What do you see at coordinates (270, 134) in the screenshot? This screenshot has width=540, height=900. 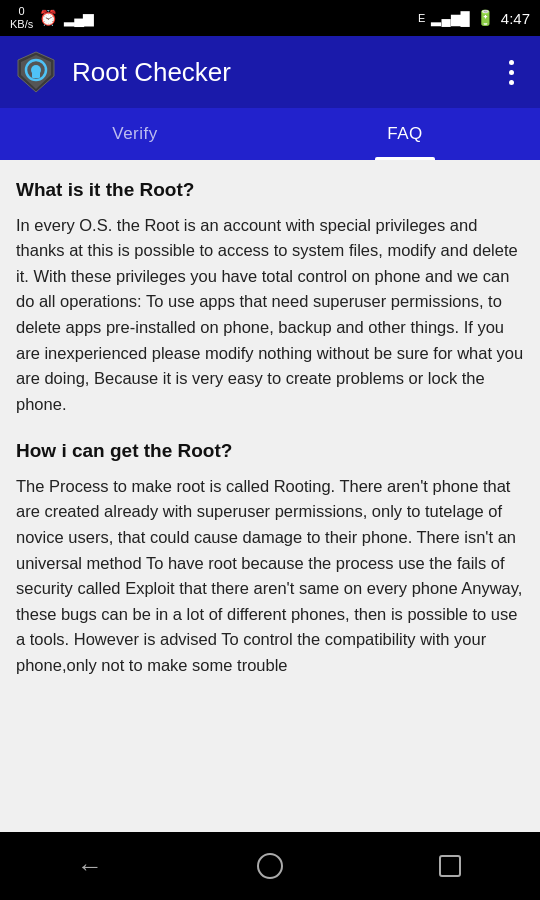 I see `tab-bar: Verify FAQ` at bounding box center [270, 134].